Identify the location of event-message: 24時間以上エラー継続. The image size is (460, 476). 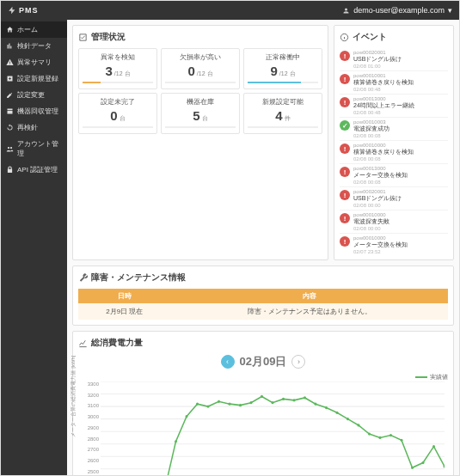
(401, 106).